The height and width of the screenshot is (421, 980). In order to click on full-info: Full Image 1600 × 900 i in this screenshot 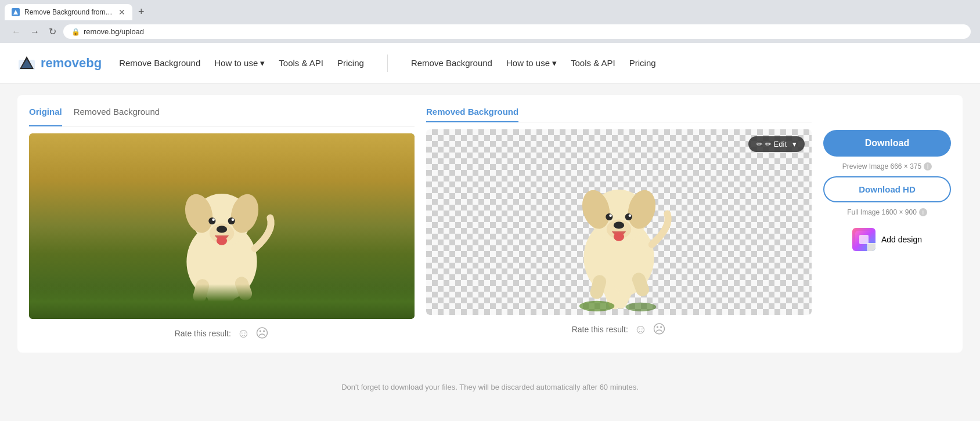, I will do `click(887, 212)`.